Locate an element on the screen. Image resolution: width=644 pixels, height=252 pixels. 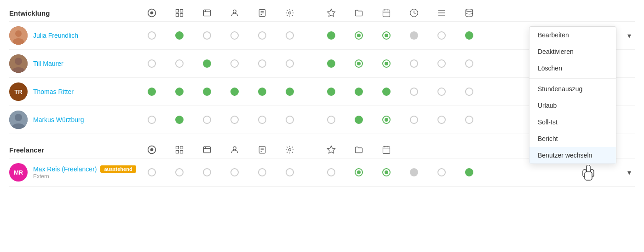
cursor-hand is located at coordinates (589, 174).